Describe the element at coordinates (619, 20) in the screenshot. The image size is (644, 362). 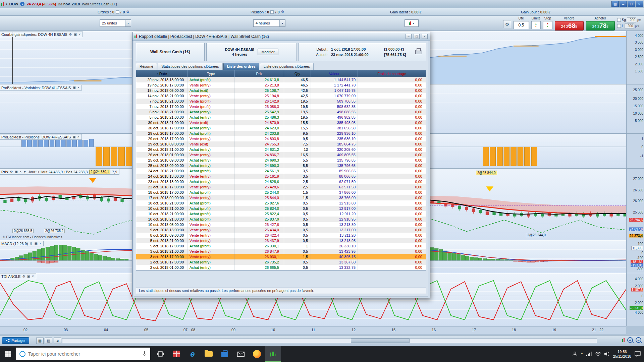
I see `sg-checkbox` at that location.